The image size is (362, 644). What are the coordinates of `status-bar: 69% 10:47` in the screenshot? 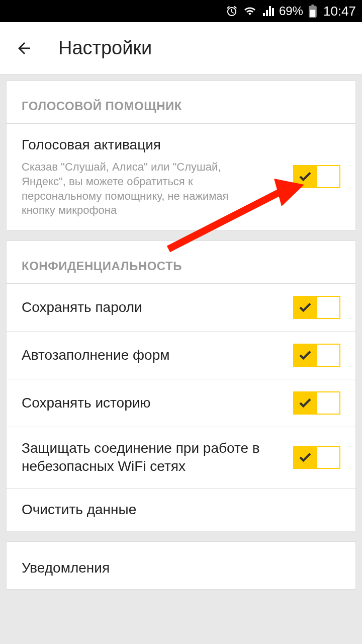 It's located at (181, 11).